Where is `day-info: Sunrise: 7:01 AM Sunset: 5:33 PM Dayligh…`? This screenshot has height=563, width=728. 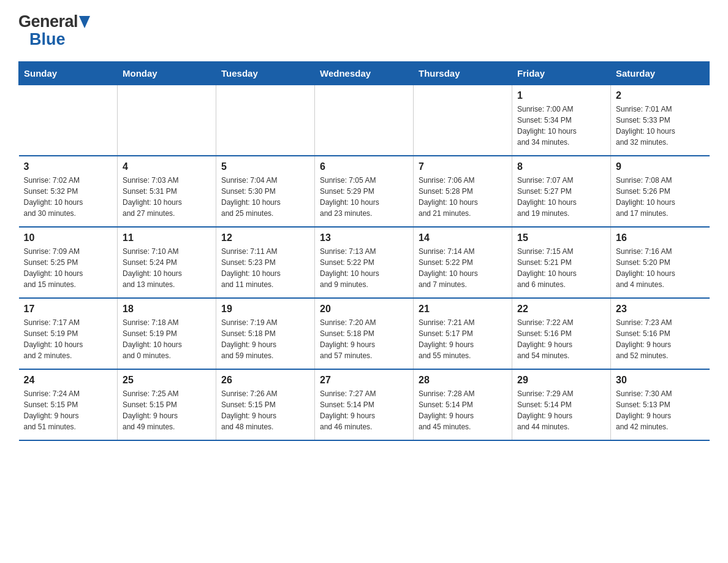
day-info: Sunrise: 7:01 AM Sunset: 5:33 PM Dayligh… is located at coordinates (661, 126).